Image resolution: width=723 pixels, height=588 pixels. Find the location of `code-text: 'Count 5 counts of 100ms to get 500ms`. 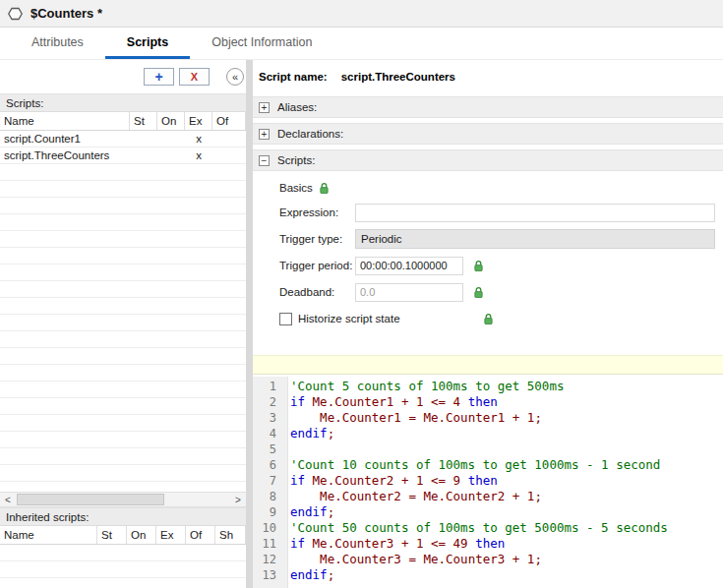

code-text: 'Count 5 counts of 100ms to get 500ms is located at coordinates (424, 386).